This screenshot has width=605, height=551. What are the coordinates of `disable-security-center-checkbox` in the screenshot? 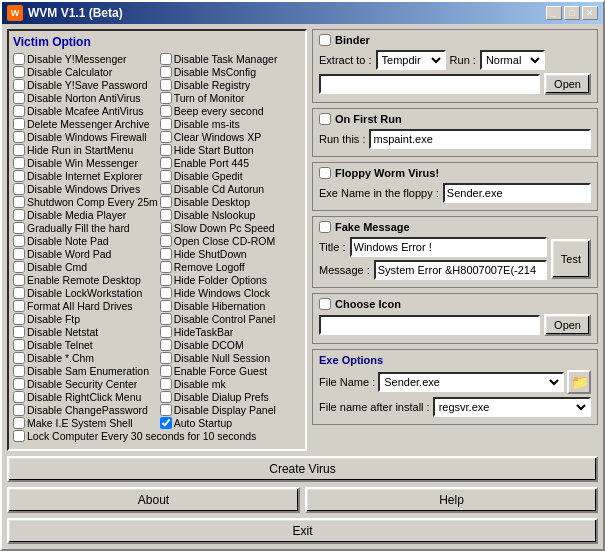 It's located at (19, 384).